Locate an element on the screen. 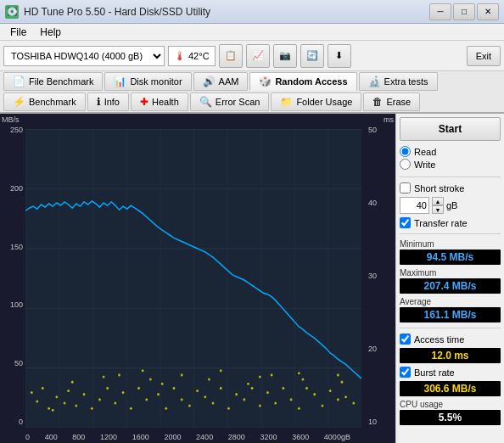 This screenshot has height=443, width=504. exit-button: Exit is located at coordinates (484, 56).